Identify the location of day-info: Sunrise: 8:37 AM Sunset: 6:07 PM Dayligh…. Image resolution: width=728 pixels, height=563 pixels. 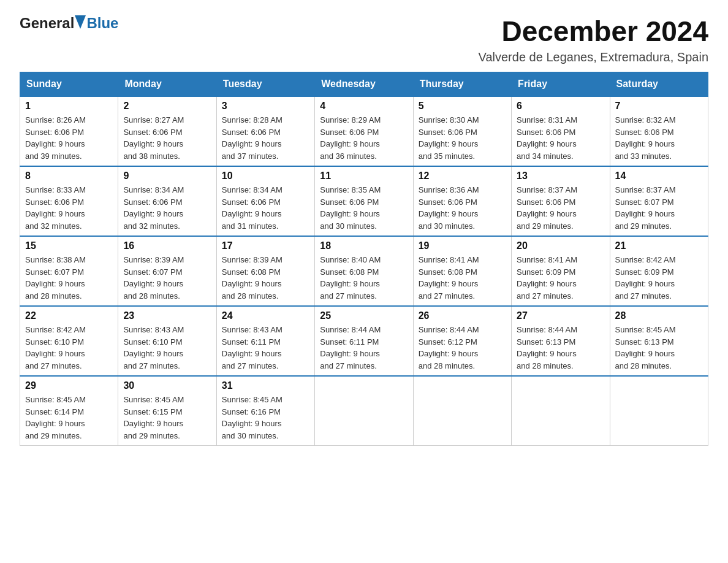
(659, 208).